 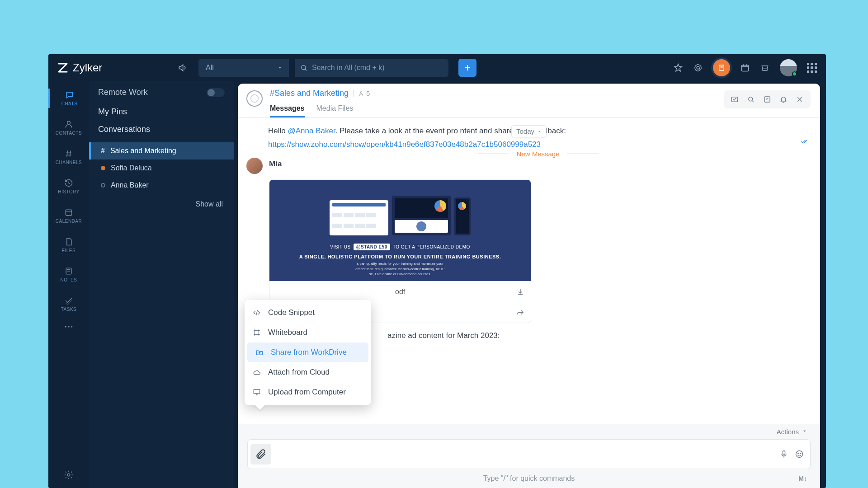 What do you see at coordinates (767, 99) in the screenshot?
I see `header-actions` at bounding box center [767, 99].